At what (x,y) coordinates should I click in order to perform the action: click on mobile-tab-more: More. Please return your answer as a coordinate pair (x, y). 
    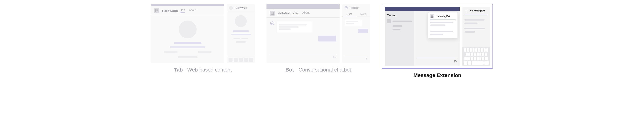
    Looking at the image, I should click on (363, 14).